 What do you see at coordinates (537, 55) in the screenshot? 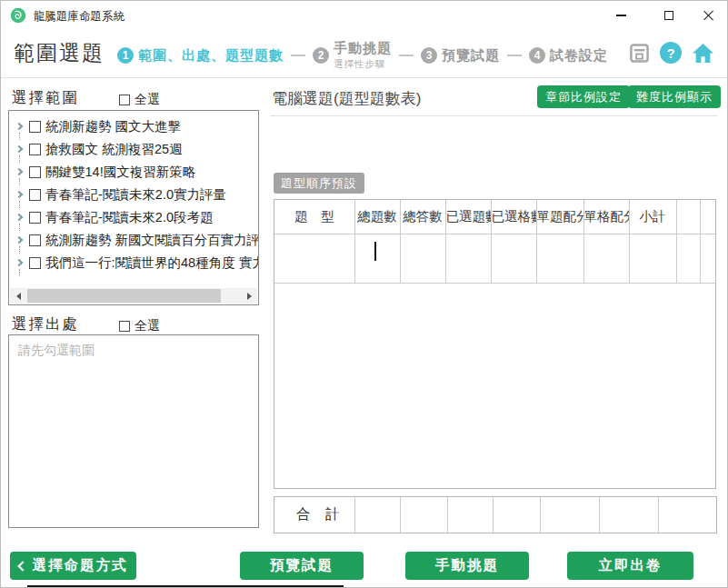
I see `step-4-number-icon: 4` at bounding box center [537, 55].